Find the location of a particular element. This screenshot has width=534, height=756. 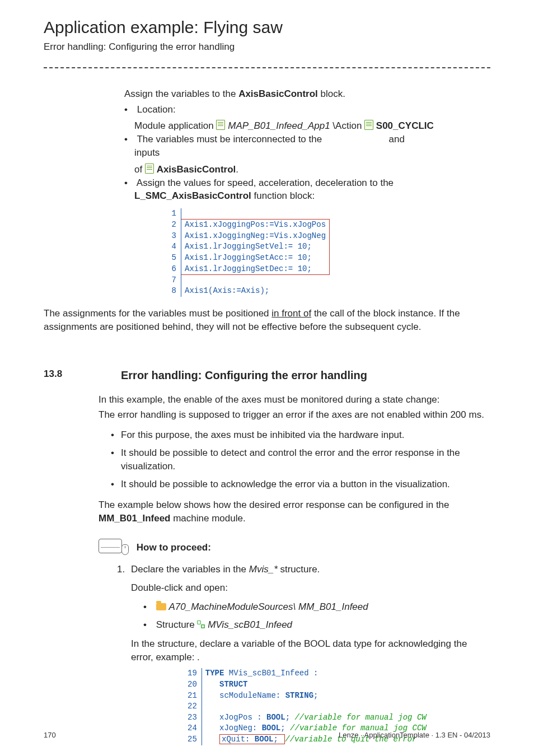

assign-intro: Assign the variables to the AxisBasicCon… is located at coordinates (307, 94).